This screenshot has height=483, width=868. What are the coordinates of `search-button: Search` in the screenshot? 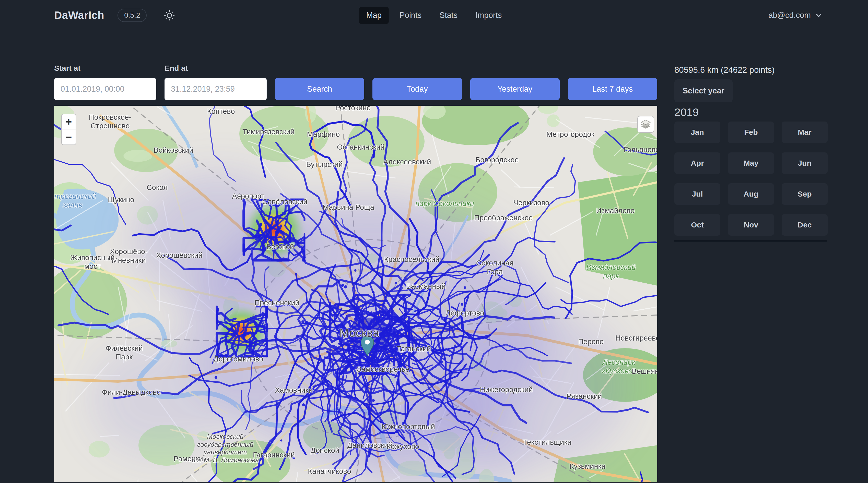 It's located at (319, 89).